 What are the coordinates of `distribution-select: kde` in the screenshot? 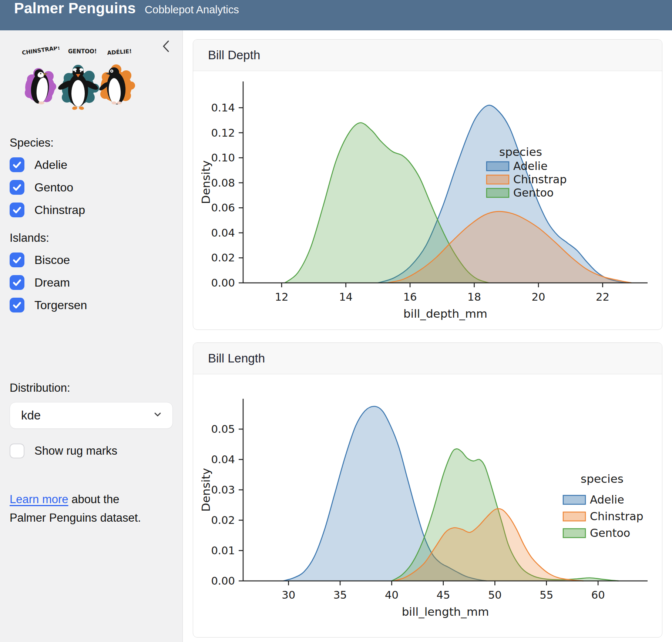 It's located at (91, 415).